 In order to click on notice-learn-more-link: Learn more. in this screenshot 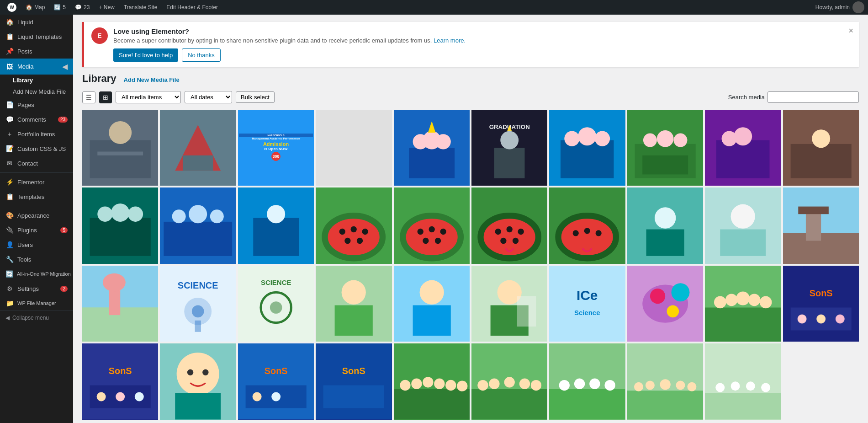, I will do `click(450, 40)`.